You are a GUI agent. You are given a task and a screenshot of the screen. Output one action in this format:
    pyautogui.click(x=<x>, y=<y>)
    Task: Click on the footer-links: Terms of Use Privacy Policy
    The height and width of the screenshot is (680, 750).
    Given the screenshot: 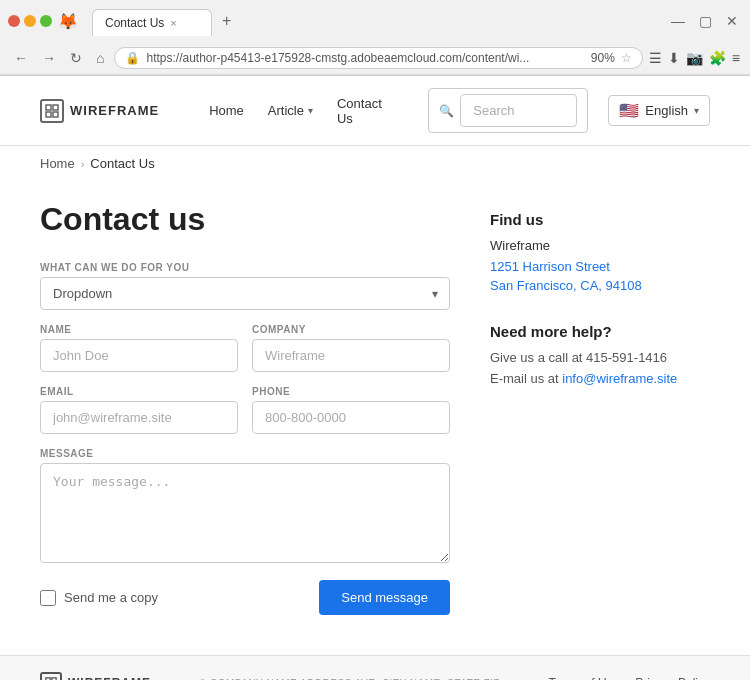 What is the action you would take?
    pyautogui.click(x=630, y=678)
    